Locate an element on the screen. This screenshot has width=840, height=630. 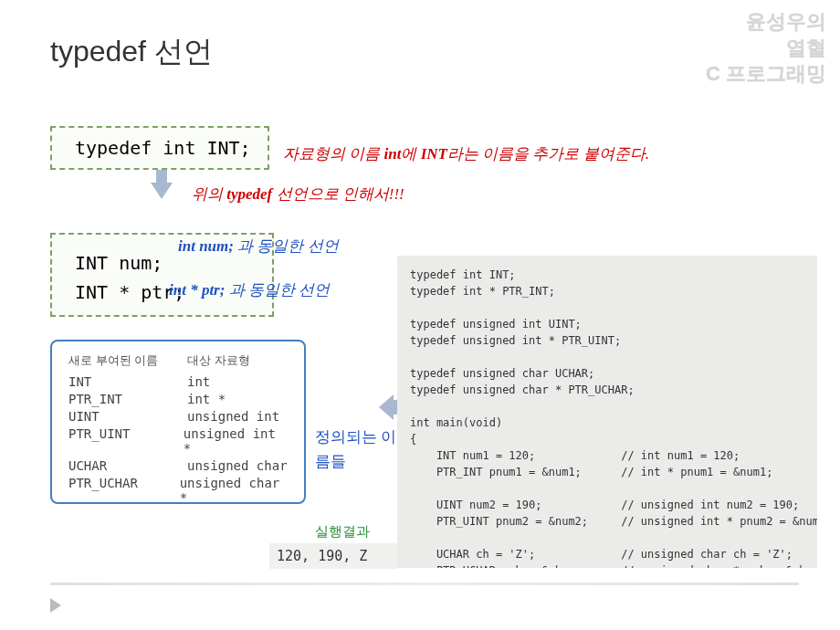
page-marker-icon is located at coordinates (56, 605).